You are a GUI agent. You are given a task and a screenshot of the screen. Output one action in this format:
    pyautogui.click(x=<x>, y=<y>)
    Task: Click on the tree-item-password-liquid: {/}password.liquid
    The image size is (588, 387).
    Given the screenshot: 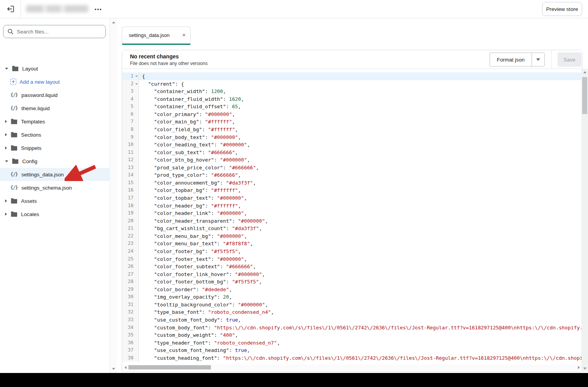 What is the action you would take?
    pyautogui.click(x=55, y=95)
    